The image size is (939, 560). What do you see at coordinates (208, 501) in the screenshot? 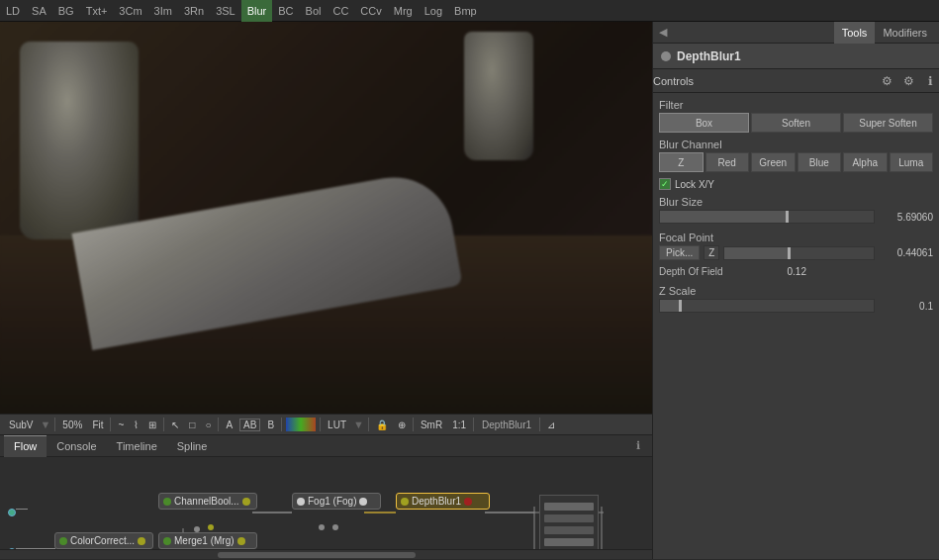
I see `node-channelbool: ChannelBool...` at bounding box center [208, 501].